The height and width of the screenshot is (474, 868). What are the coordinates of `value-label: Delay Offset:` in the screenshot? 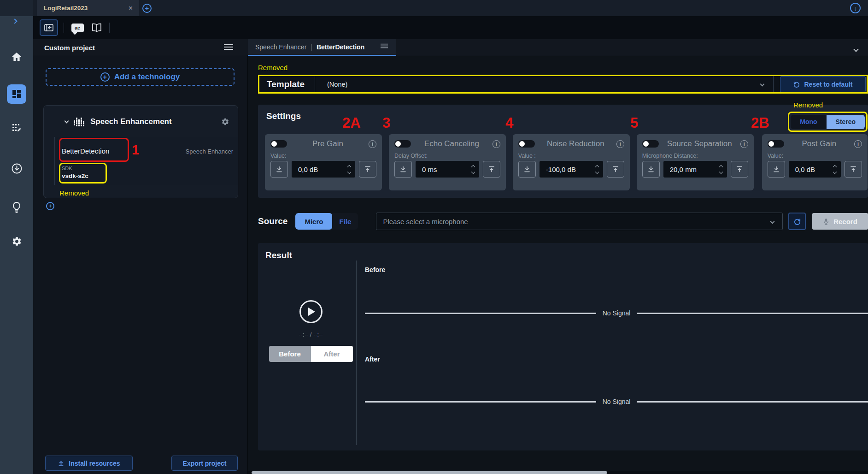 It's located at (447, 156).